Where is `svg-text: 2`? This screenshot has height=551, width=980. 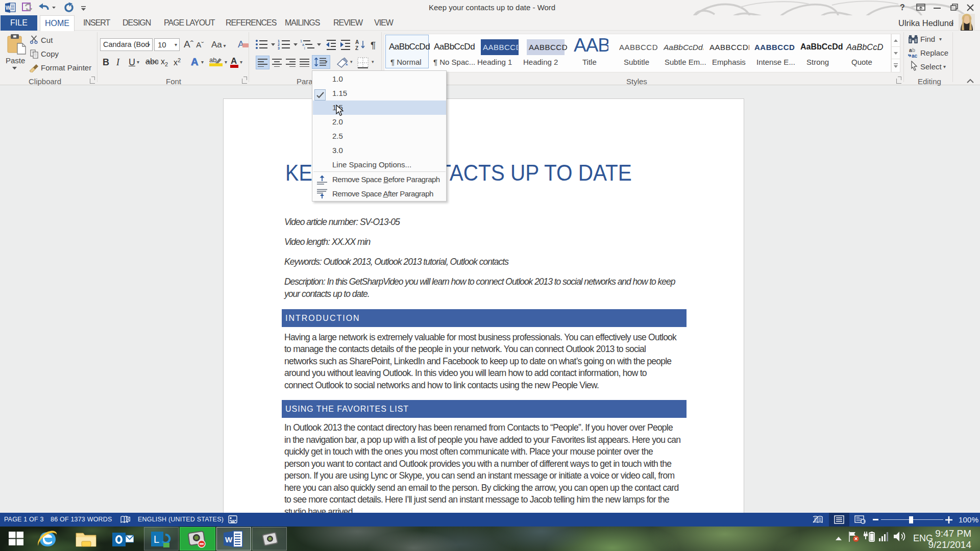
svg-text: 2 is located at coordinates (279, 45).